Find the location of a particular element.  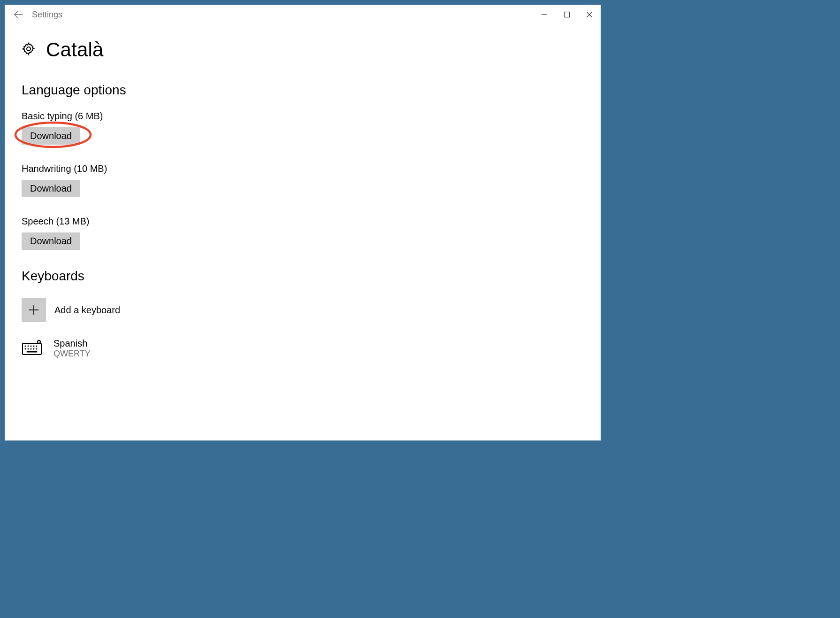

page-header: Català is located at coordinates (311, 50).